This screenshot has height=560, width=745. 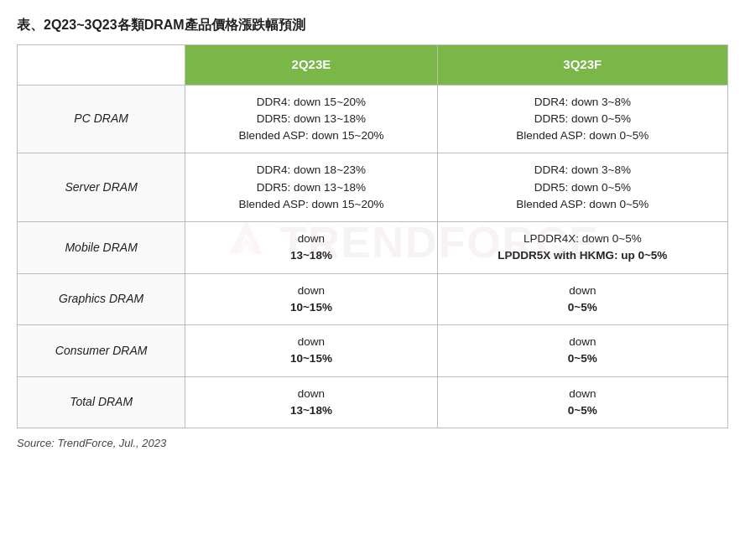 I want to click on row-q3-2: LPDDR4X: down 0~5%LPDDR5X with HKMG: up …, so click(x=582, y=248).